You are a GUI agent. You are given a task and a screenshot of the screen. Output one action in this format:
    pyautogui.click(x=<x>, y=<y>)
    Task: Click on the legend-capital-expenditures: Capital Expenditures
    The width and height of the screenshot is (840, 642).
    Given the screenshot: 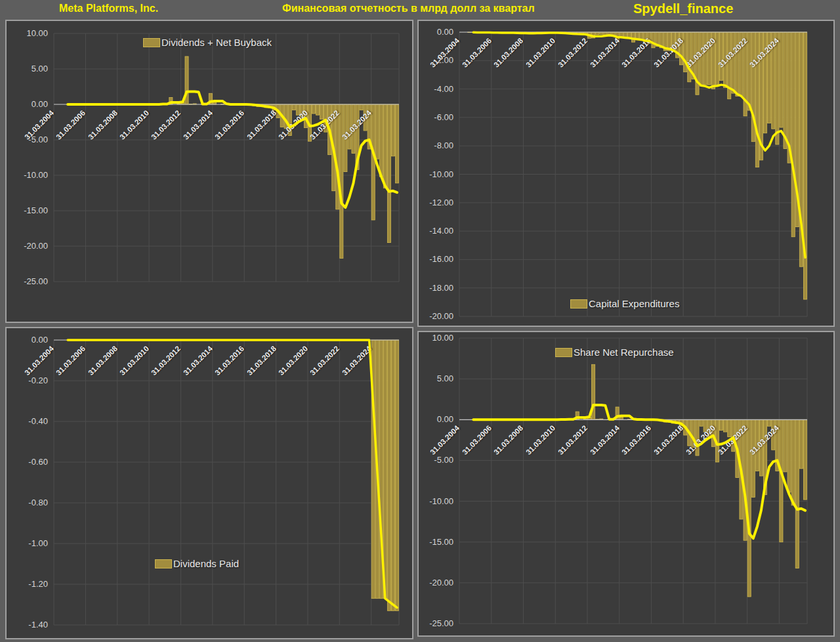 What is the action you would take?
    pyautogui.click(x=625, y=303)
    